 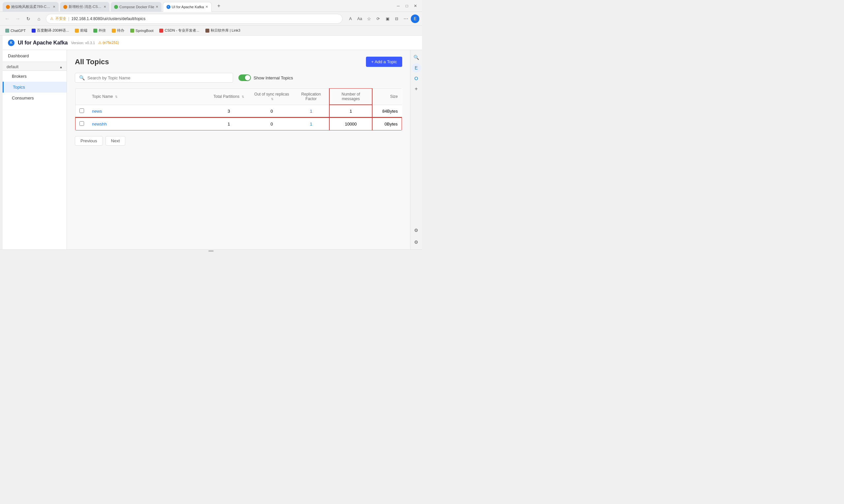 I want to click on omnibox-url: 192.168.1.4:8080/ui/clusters/default/top…, so click(x=205, y=19).